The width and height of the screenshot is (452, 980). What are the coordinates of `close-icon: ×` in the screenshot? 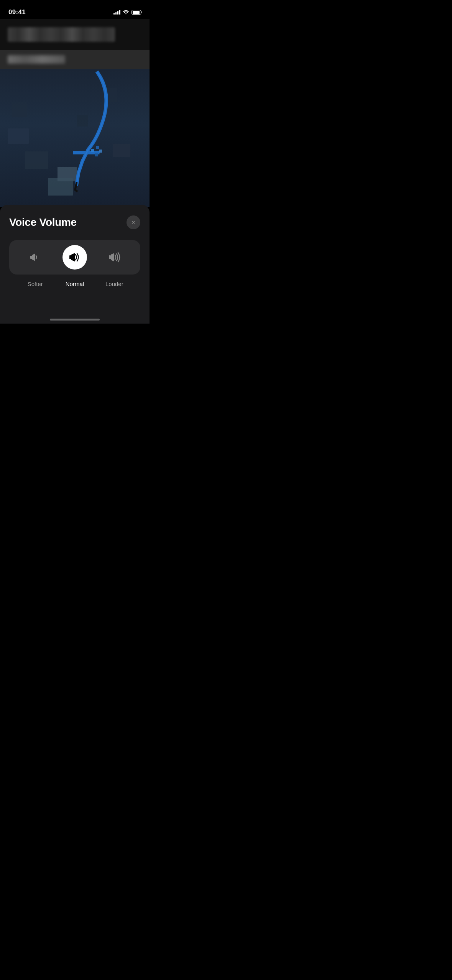 It's located at (133, 222).